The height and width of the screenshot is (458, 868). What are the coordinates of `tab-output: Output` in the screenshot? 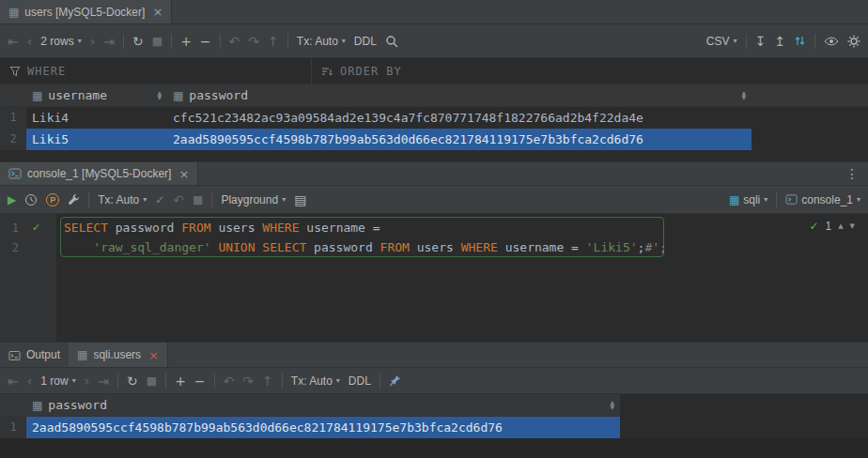 It's located at (34, 355).